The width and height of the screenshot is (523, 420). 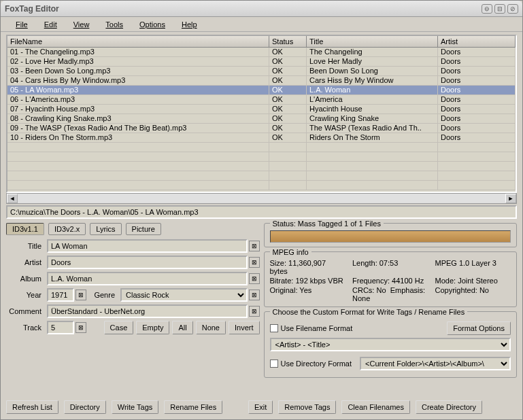 I want to click on year-field, so click(x=61, y=295).